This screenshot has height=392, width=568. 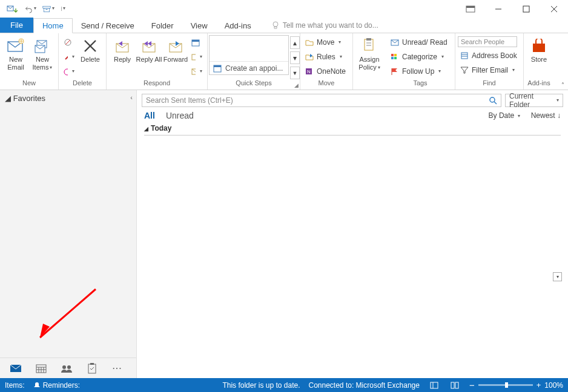 What do you see at coordinates (17, 25) in the screenshot?
I see `tab-file: File` at bounding box center [17, 25].